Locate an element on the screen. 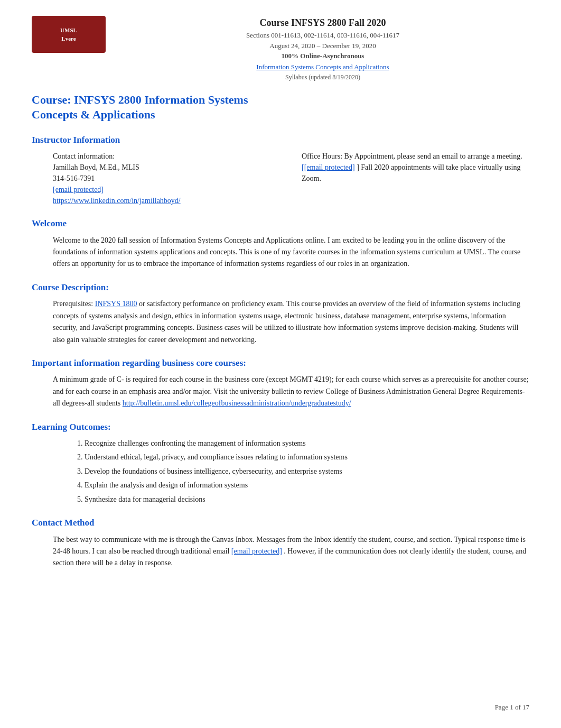  learning-list: Recognize challenges confronting the man… is located at coordinates (291, 472).